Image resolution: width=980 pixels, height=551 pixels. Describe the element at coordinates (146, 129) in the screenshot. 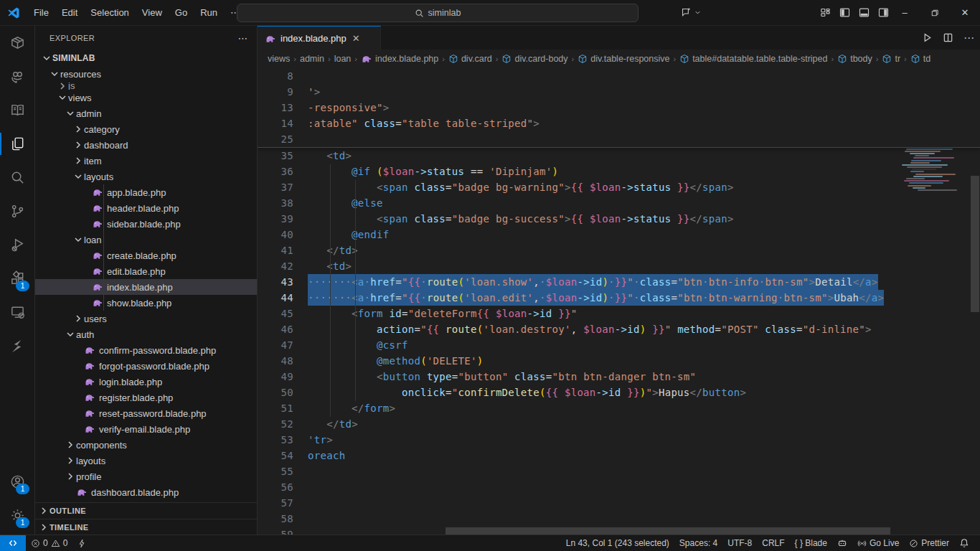

I see `tree-item-category: category` at that location.